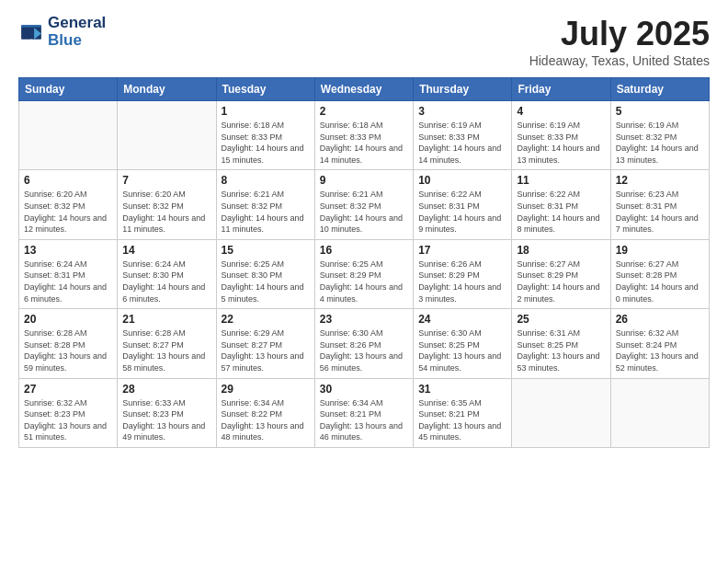 This screenshot has height=563, width=728. I want to click on day-info: Sunrise: 6:28 AM Sunset: 8:27 PM Dayligh…, so click(166, 350).